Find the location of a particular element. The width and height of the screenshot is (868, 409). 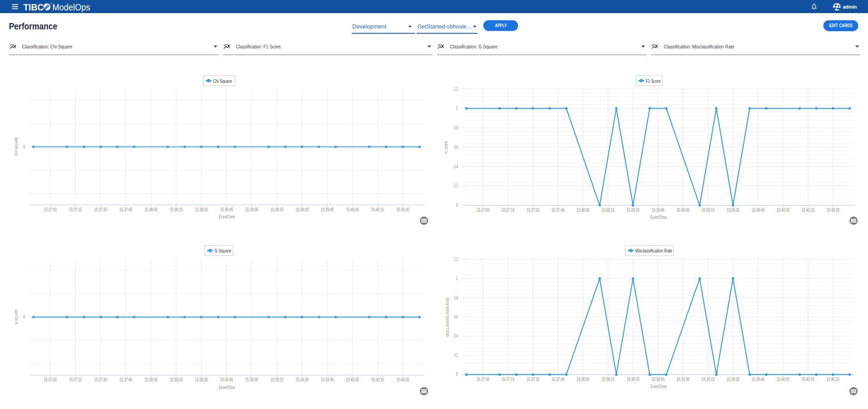

svg-text: TIBC is located at coordinates (33, 7).